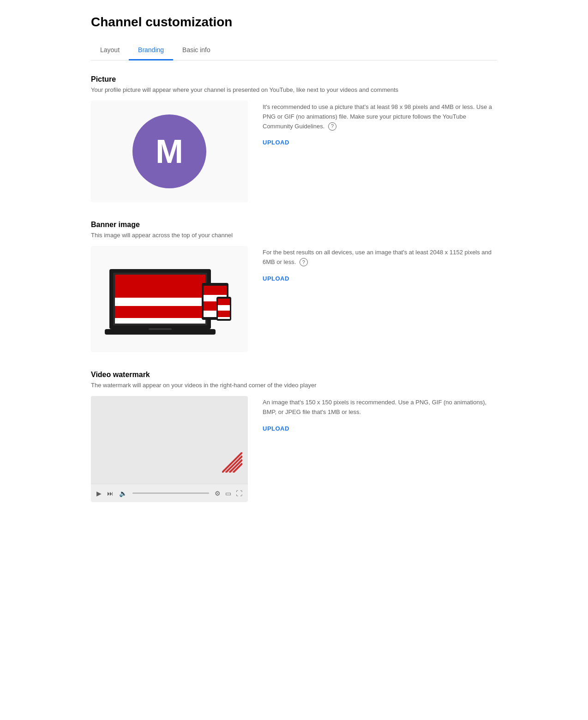  What do you see at coordinates (294, 235) in the screenshot?
I see `banner-section-subtitle: This image will appear across the top of…` at bounding box center [294, 235].